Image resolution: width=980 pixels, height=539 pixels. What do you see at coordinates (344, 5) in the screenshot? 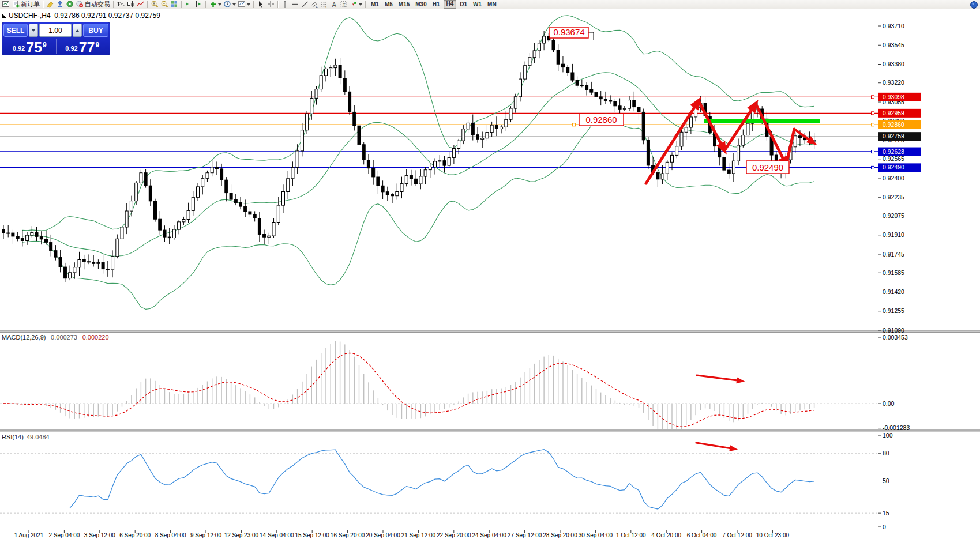
I see `label-tool: T` at bounding box center [344, 5].